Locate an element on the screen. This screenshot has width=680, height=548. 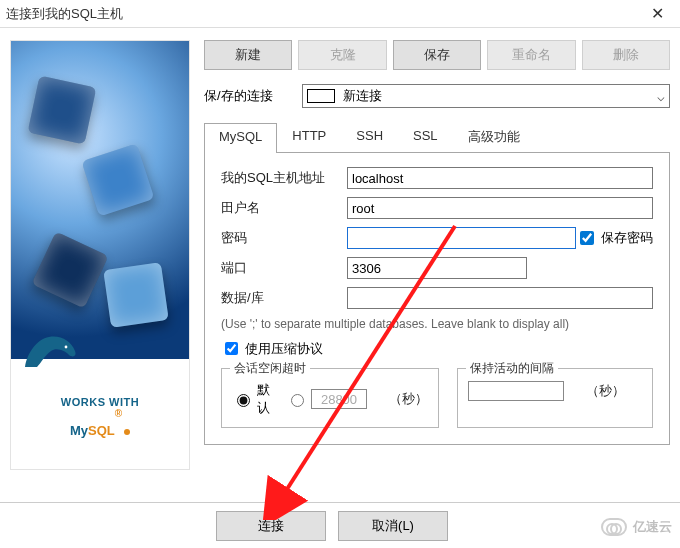
delete-button: 删除 is located at coordinates (626, 55).